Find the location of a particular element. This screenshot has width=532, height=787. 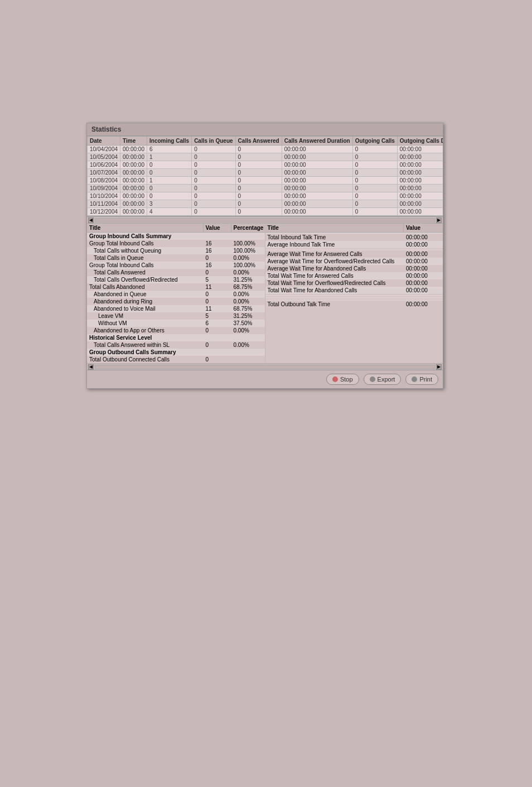

top-table-body: 10/04/200400:00:0060000:00:00000:00:002 … is located at coordinates (265, 181).